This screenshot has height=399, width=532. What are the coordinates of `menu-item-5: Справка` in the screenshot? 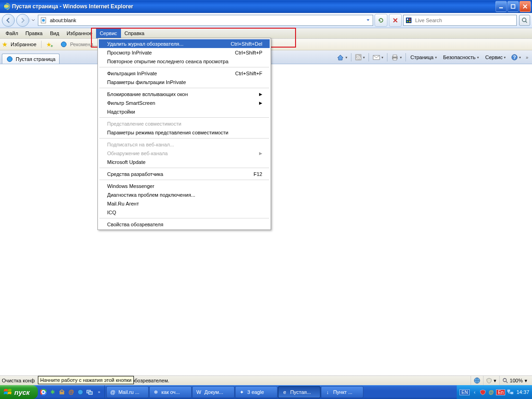 It's located at (135, 33).